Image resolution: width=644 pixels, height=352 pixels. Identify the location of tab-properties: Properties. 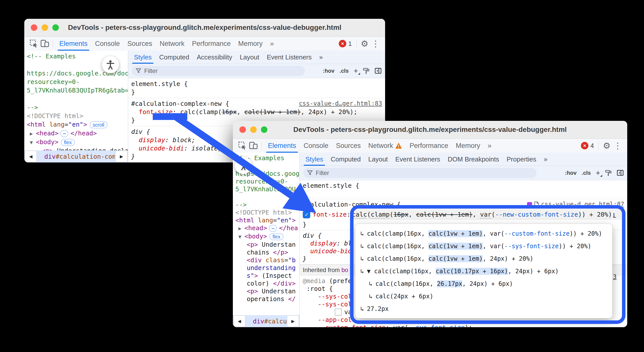
(521, 159).